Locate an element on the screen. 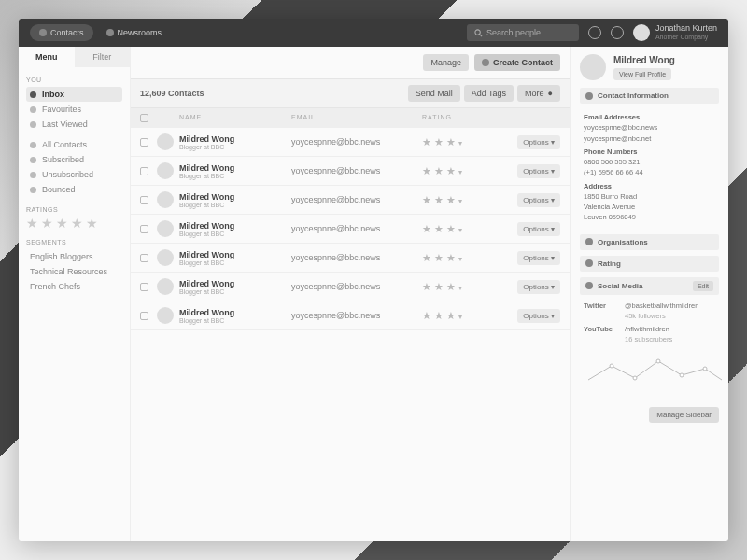 The height and width of the screenshot is (560, 747). rating-filter: ★★★★★ is located at coordinates (75, 223).